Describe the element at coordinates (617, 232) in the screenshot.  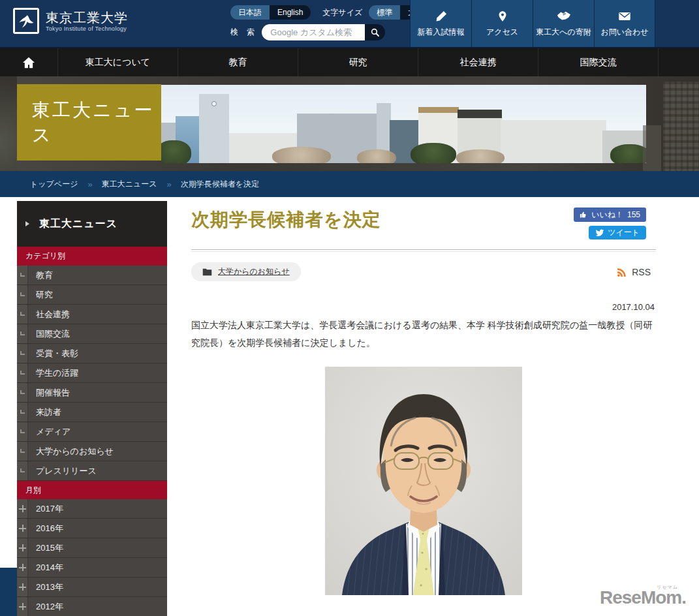
I see `tweet-button: ツイート` at that location.